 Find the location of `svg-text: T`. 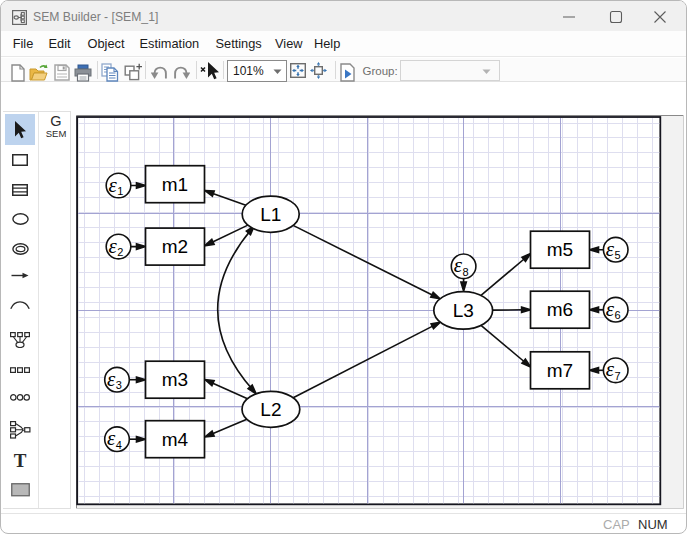

svg-text: T is located at coordinates (20, 461).